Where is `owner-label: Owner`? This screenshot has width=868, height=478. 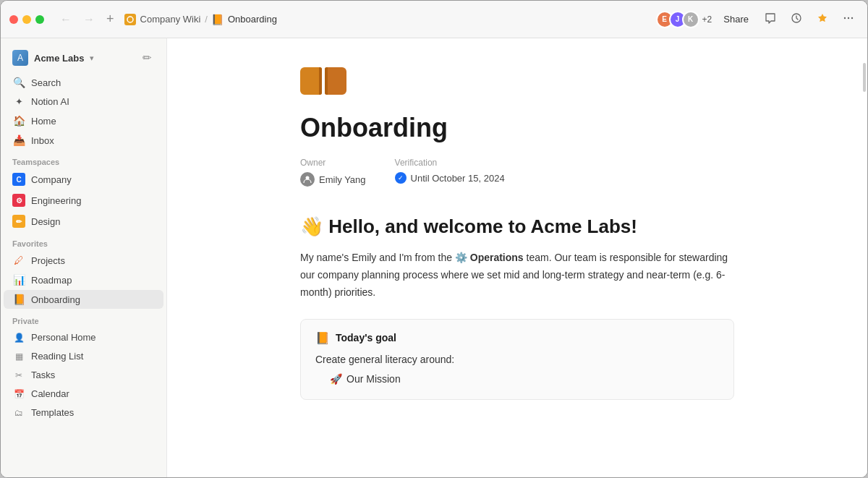 owner-label: Owner is located at coordinates (333, 163).